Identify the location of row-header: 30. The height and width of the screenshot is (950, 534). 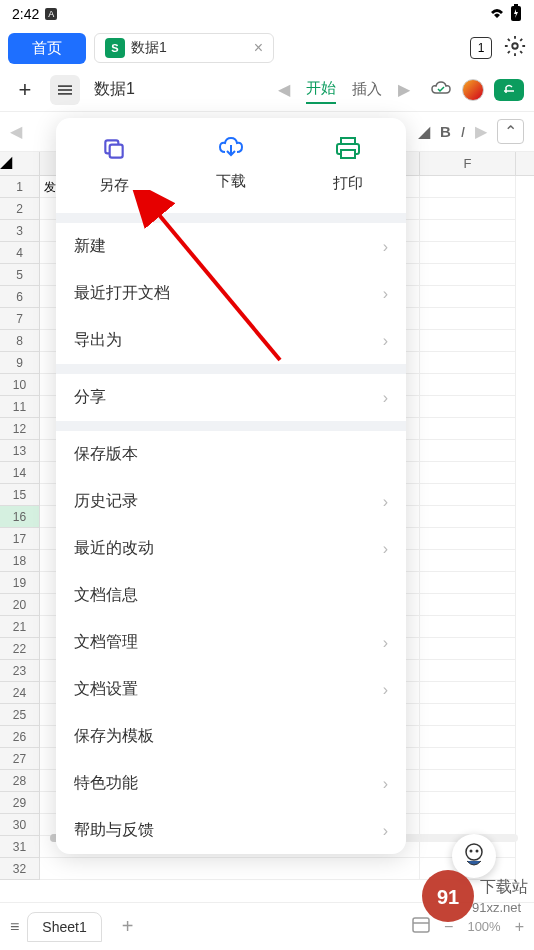
(20, 825).